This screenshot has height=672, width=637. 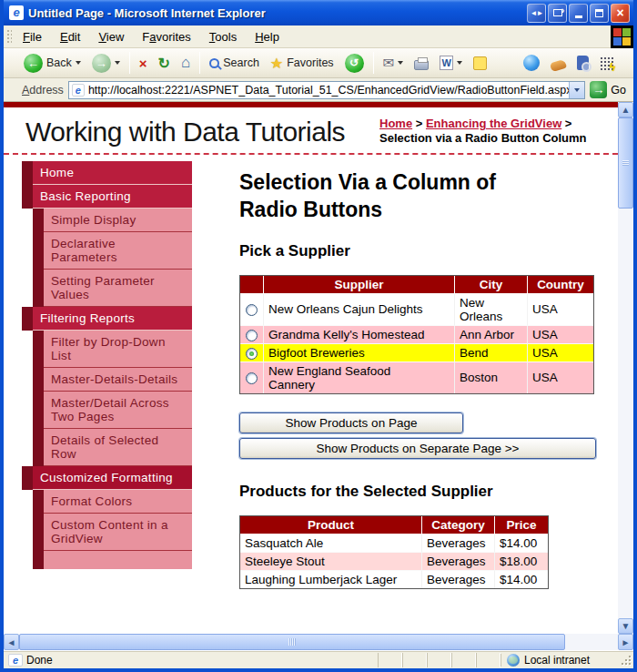 What do you see at coordinates (389, 63) in the screenshot?
I see `mail-icon: ✉` at bounding box center [389, 63].